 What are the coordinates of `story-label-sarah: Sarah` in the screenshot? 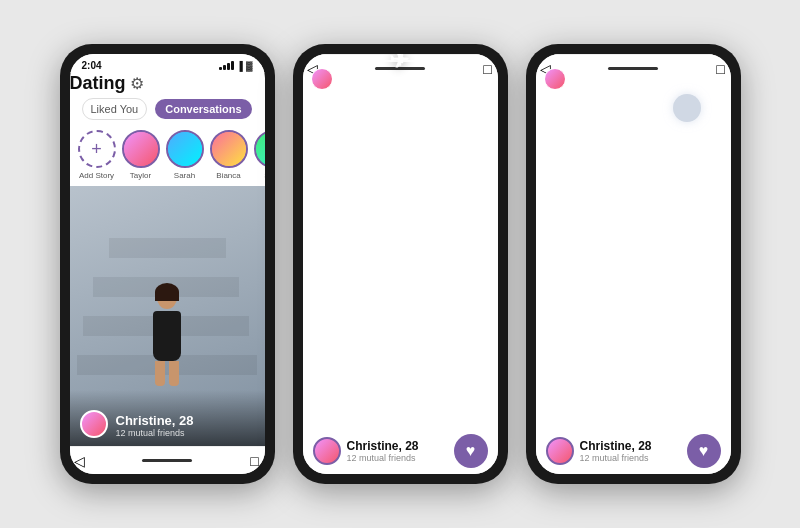 It's located at (184, 176).